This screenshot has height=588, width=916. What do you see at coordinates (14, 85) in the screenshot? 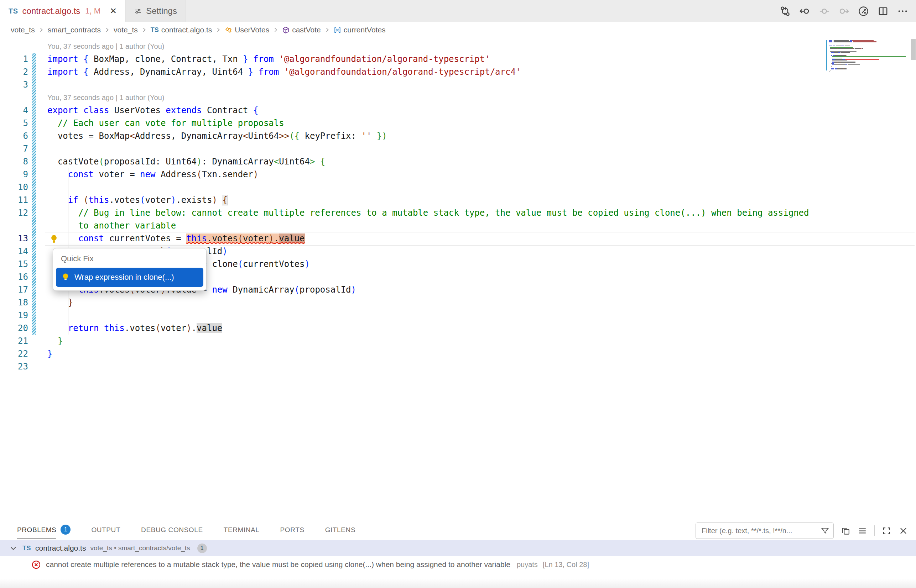
I see `line-number: 3` at bounding box center [14, 85].